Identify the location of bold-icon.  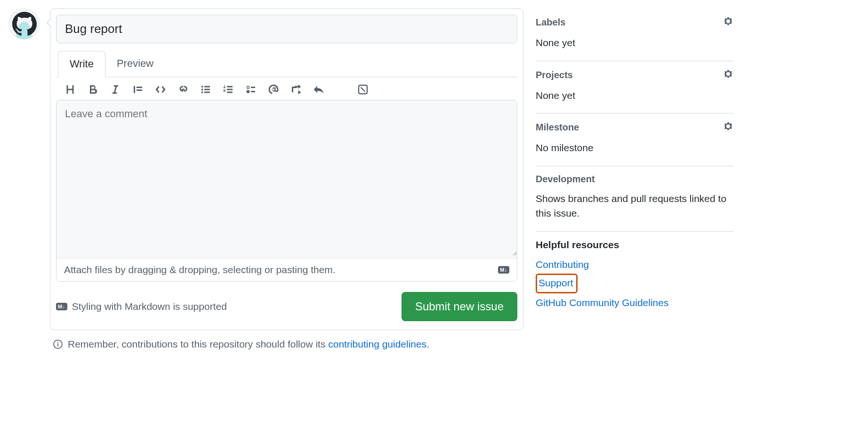
(93, 89).